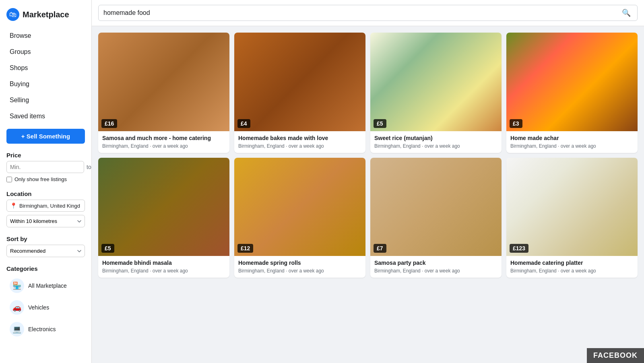 The width and height of the screenshot is (644, 363). I want to click on radius-select: Within 10 kilometresWithin 20 kilometres…, so click(46, 221).